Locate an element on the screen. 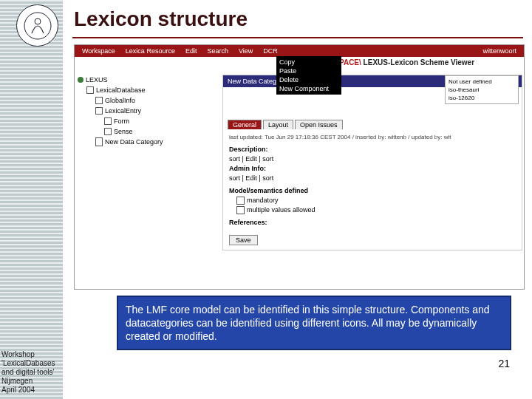  caption-box: The LMF core model can be identified in … is located at coordinates (314, 323).